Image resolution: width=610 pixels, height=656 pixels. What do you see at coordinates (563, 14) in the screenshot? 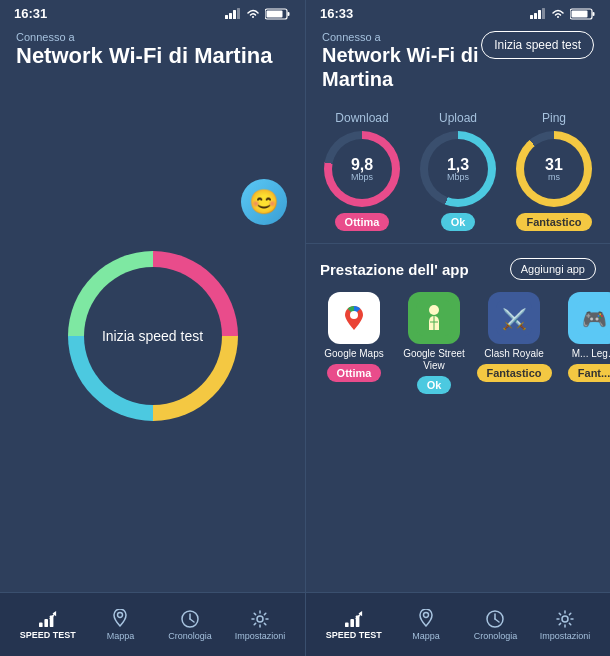
I see `right-status-icons` at bounding box center [563, 14].